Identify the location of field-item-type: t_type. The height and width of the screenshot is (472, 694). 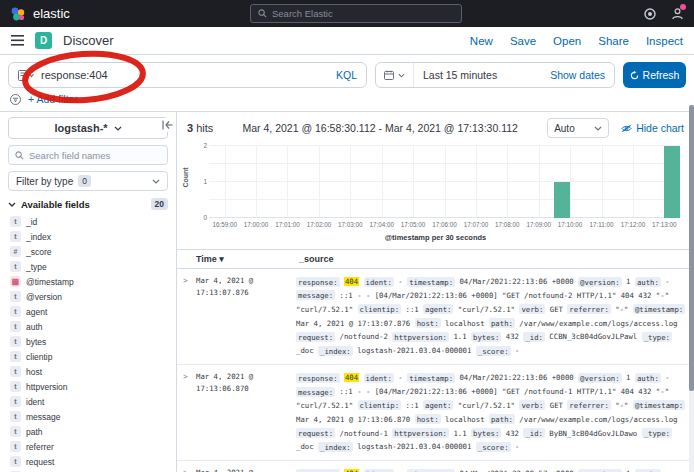
(88, 266).